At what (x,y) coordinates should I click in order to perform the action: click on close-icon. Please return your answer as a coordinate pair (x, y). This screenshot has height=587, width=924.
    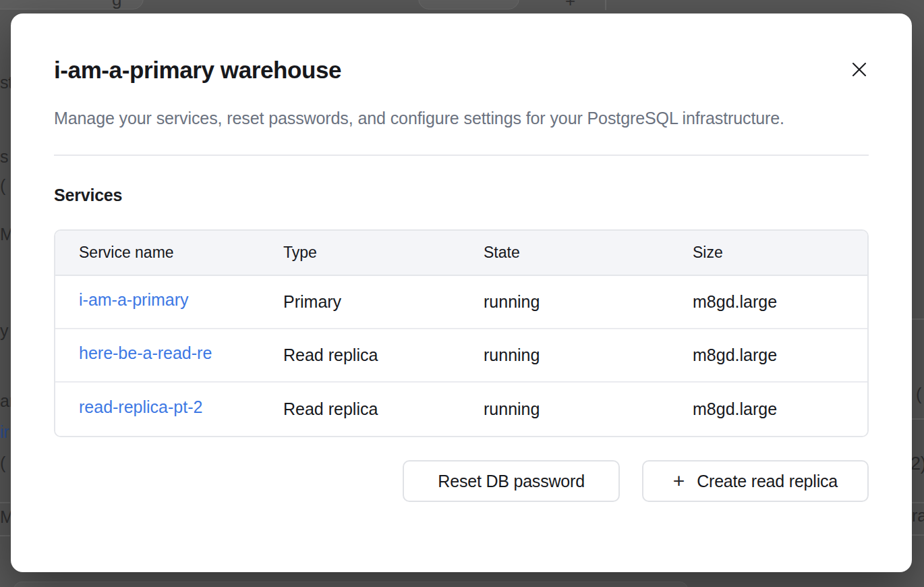
    Looking at the image, I should click on (859, 70).